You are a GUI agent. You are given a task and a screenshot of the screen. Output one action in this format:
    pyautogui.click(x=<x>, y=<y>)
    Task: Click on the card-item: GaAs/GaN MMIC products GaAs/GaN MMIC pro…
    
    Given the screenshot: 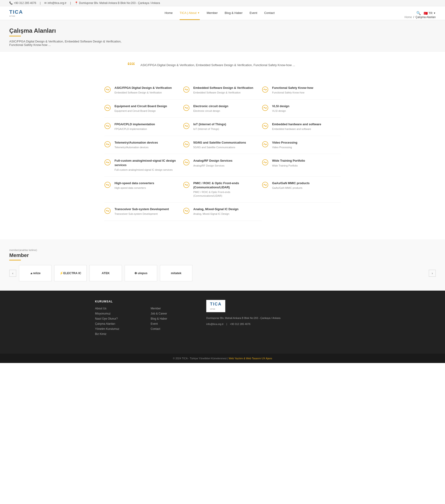 What is the action you would take?
    pyautogui.click(x=301, y=189)
    